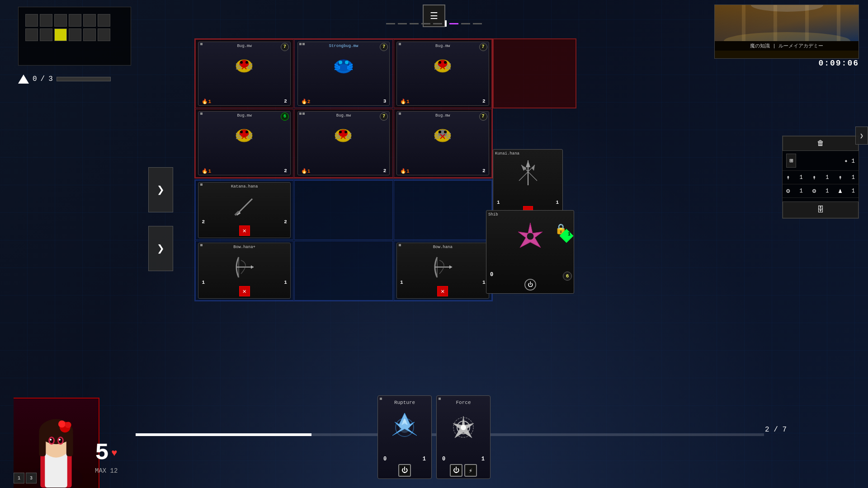 This screenshot has width=868, height=488. Describe the element at coordinates (801, 178) in the screenshot. I see `count-a1: 1` at that location.